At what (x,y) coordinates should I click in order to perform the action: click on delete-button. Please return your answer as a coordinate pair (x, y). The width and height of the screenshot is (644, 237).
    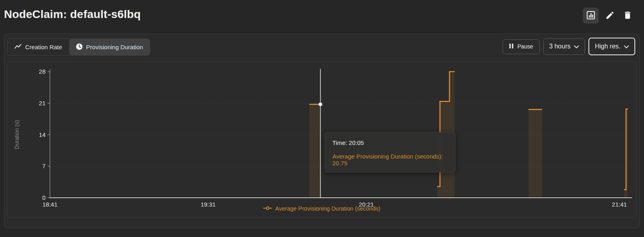
    Looking at the image, I should click on (628, 16).